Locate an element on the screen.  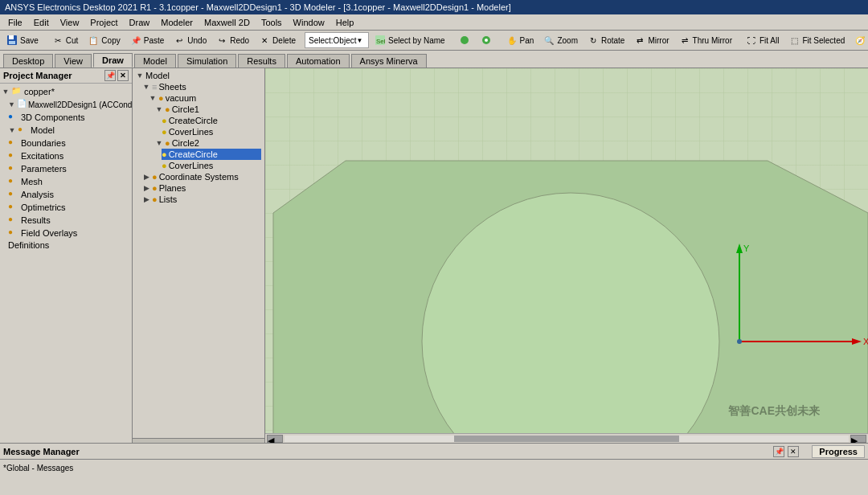
rotate-button: ↻ Rotate is located at coordinates (606, 40).